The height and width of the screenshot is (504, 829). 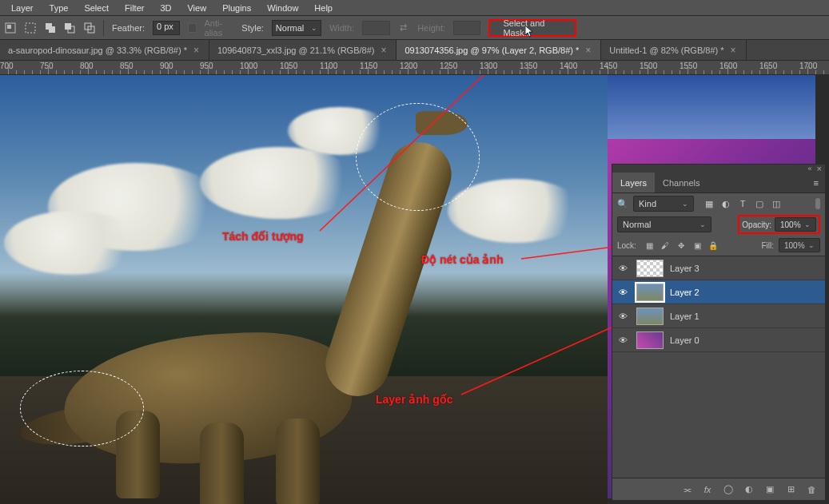 I want to click on ruler-tick-label: 1550, so click(x=688, y=65).